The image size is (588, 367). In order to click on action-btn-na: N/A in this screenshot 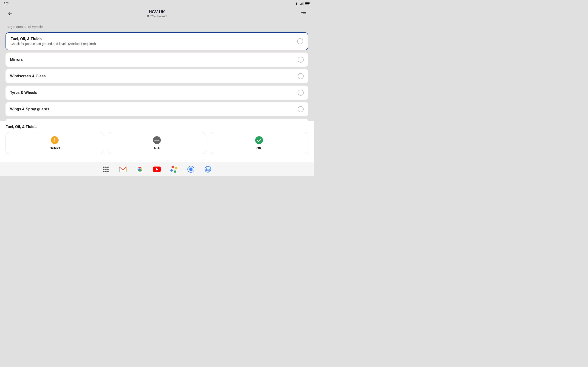, I will do `click(157, 143)`.